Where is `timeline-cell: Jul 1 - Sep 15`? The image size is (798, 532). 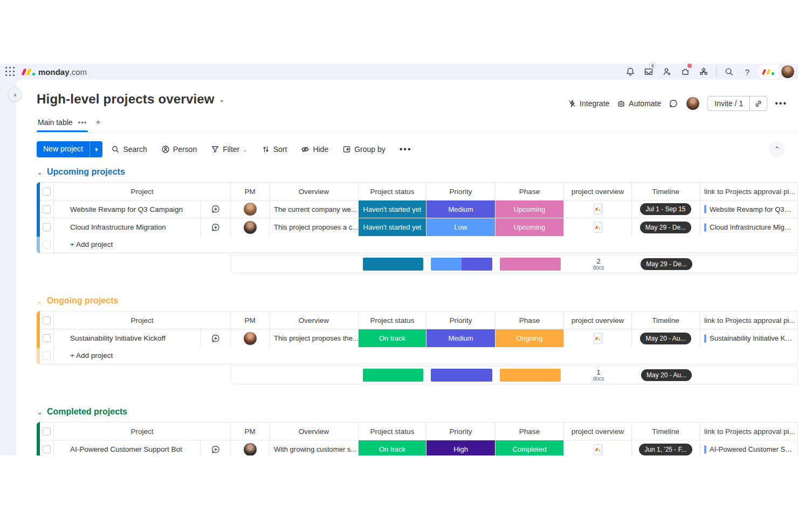 timeline-cell: Jul 1 - Sep 15 is located at coordinates (666, 209).